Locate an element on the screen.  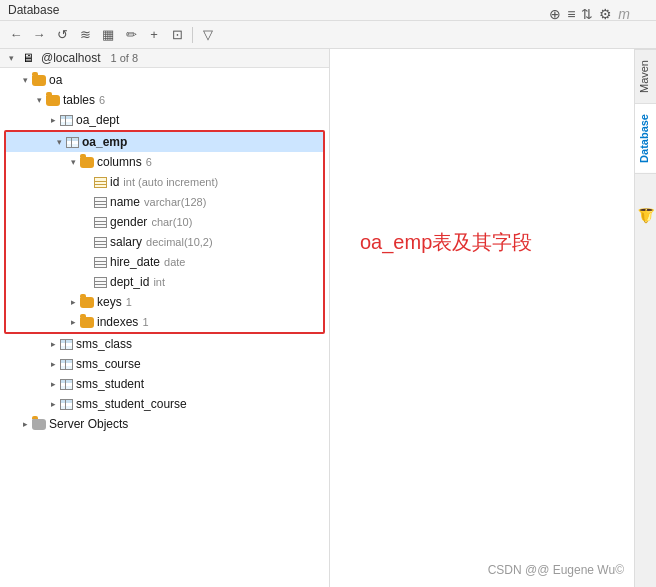
sms-student-table-icon is located at coordinates (66, 384).